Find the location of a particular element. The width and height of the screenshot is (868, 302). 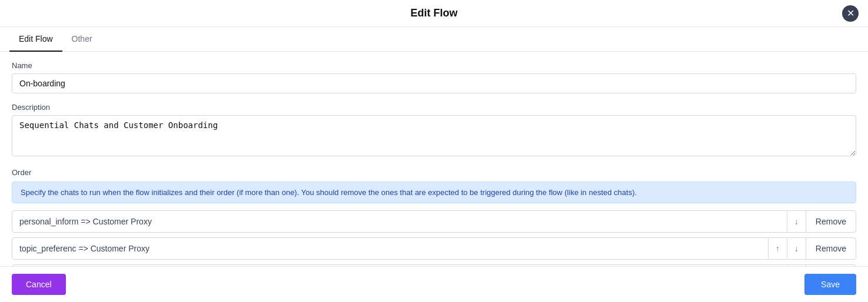

order-row-1-remove-button: Remove is located at coordinates (831, 222).